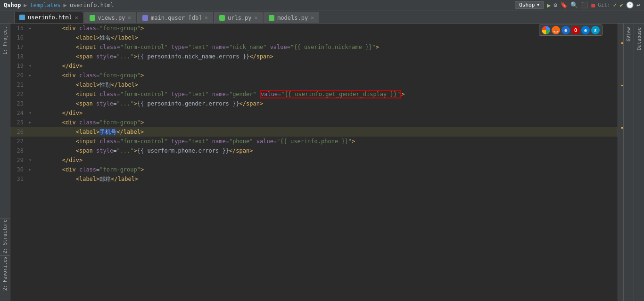  Describe the element at coordinates (5, 236) in the screenshot. I see `structure-tab: 2: Structure` at that location.